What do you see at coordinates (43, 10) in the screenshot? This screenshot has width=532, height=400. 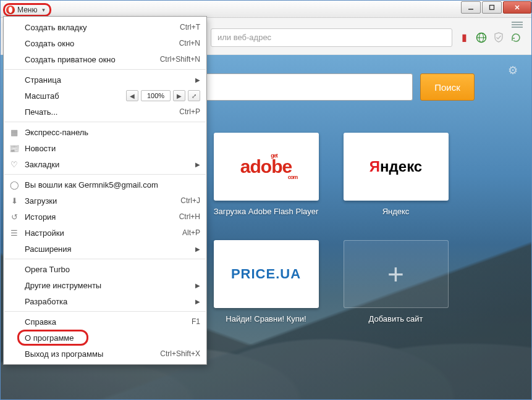 I see `chevron-down-icon: ▼` at bounding box center [43, 10].